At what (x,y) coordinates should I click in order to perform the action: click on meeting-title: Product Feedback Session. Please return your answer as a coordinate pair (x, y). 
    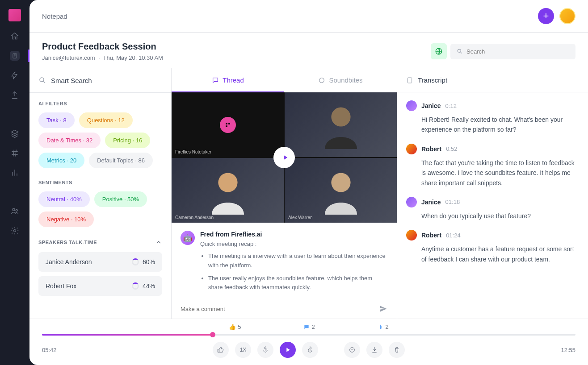
    Looking at the image, I should click on (103, 46).